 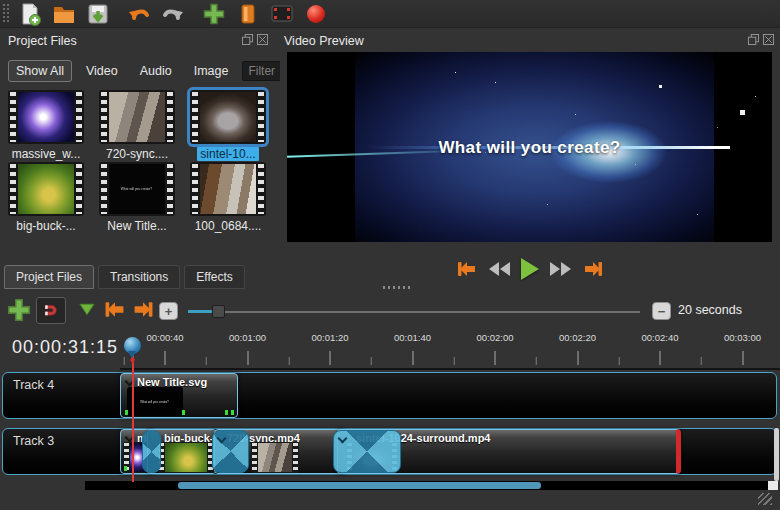 What do you see at coordinates (500, 269) in the screenshot?
I see `rewind-button` at bounding box center [500, 269].